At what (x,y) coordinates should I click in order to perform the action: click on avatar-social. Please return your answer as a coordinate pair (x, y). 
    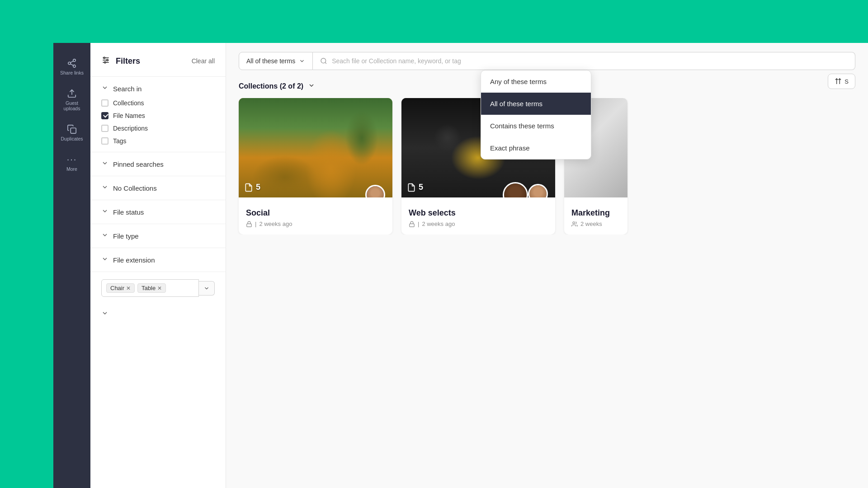
    Looking at the image, I should click on (375, 191).